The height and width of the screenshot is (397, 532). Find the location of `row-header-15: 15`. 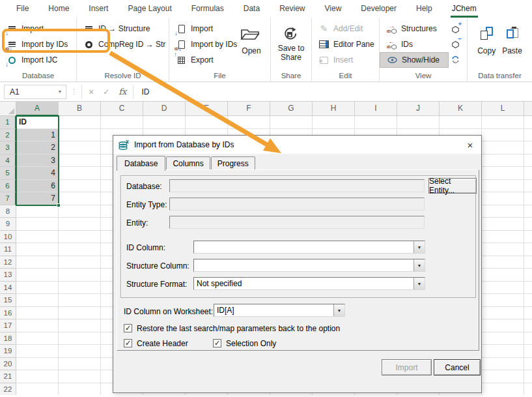

row-header-15: 15 is located at coordinates (8, 301).